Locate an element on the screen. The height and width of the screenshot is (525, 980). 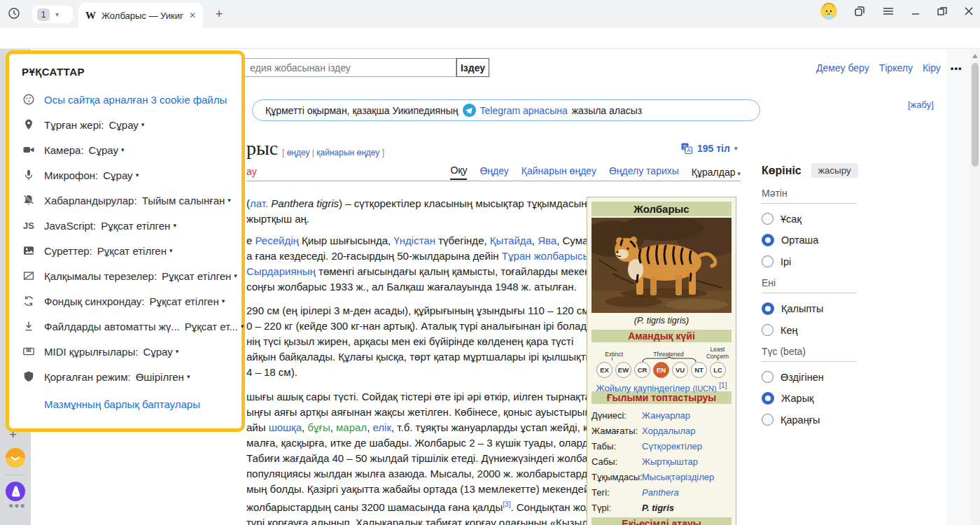
history-icon is located at coordinates (14, 13).